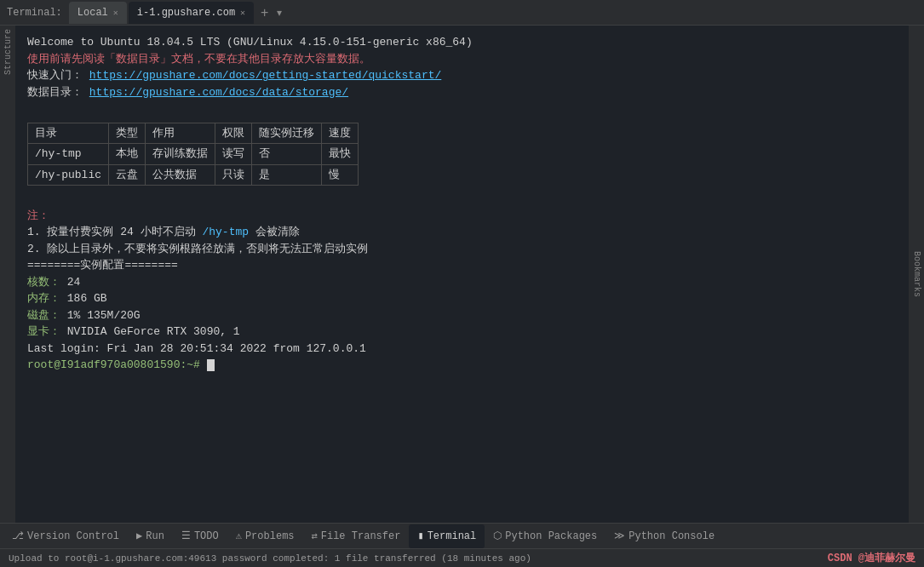  What do you see at coordinates (462, 299) in the screenshot?
I see `ram-line: 内存： 186 GB` at bounding box center [462, 299].